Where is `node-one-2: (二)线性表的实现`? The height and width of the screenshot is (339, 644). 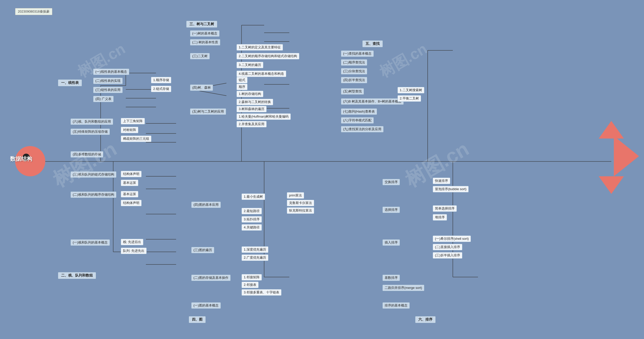 node-one-2: (二)线性表的实现 is located at coordinates (108, 81).